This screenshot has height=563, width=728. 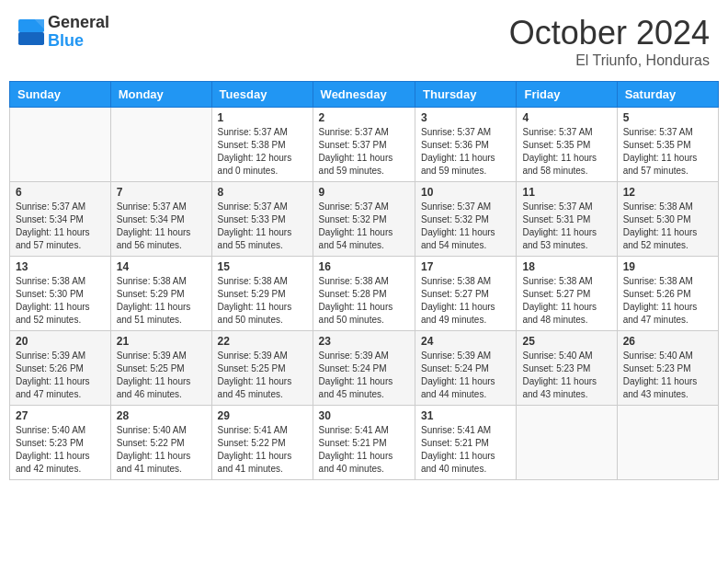 I want to click on day-info: Sunrise: 5:37 AM Sunset: 5:31 PM Dayligh…, so click(x=566, y=226).